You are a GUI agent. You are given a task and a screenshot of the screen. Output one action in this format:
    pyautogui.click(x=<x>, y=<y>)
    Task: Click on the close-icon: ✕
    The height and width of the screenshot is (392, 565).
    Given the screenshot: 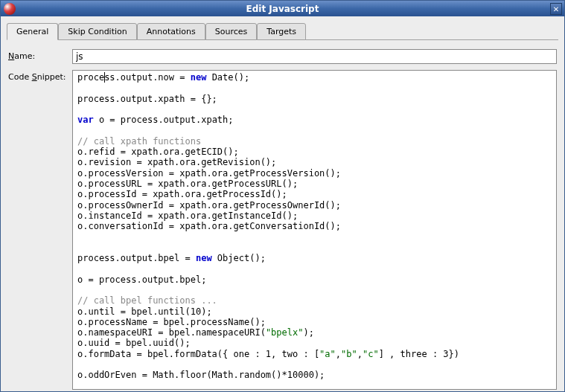 What is the action you would take?
    pyautogui.click(x=556, y=9)
    